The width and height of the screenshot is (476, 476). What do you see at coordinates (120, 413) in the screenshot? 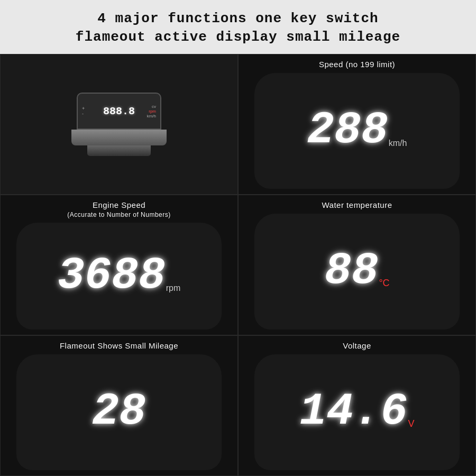
I see `mileage-screen: 28` at bounding box center [120, 413].